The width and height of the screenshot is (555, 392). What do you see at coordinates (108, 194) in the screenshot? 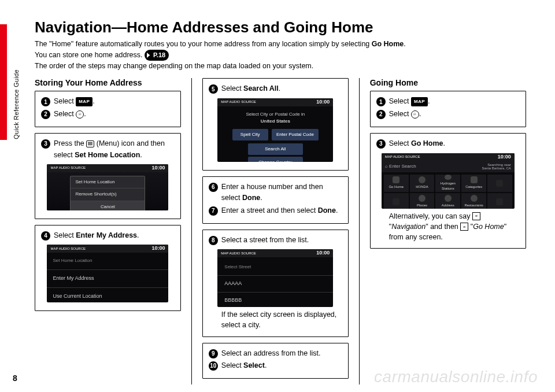
I see `shot1-menu-b: Remove Shortcut(s)` at bounding box center [108, 194].